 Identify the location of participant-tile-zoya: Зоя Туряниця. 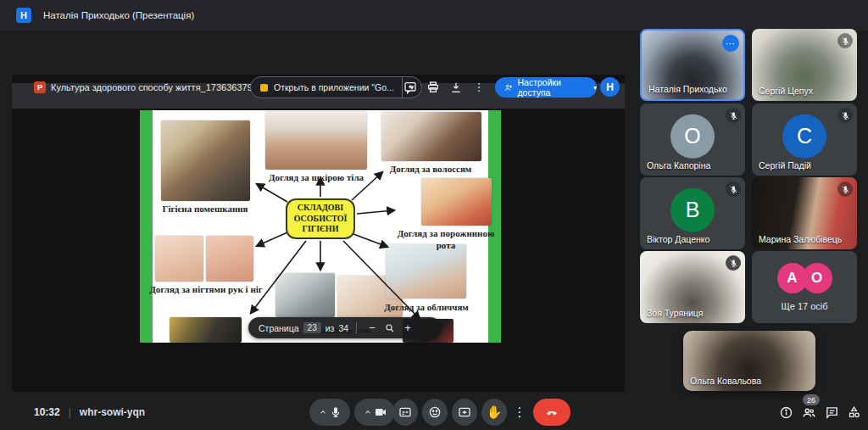
(693, 287).